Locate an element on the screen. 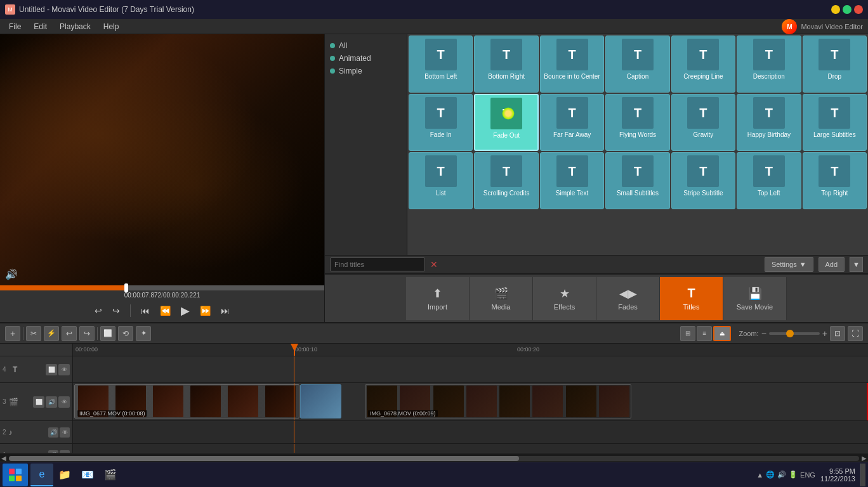  skip-end-button: ⏭ is located at coordinates (225, 311).